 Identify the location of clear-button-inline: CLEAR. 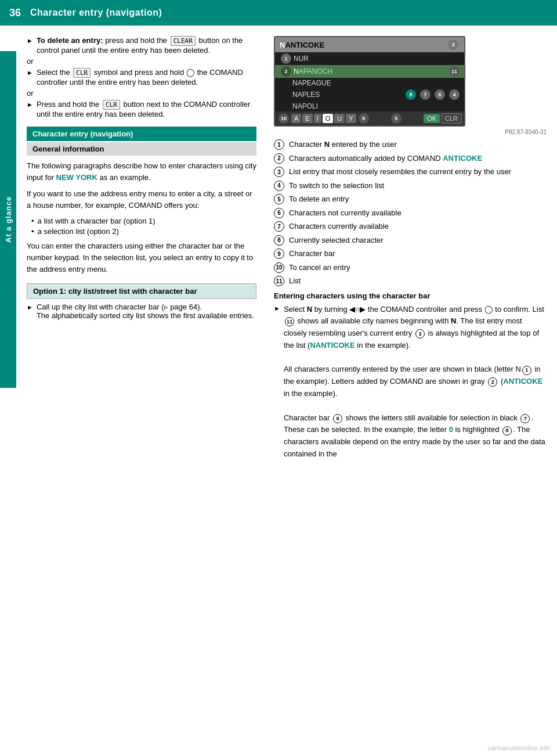
(183, 41).